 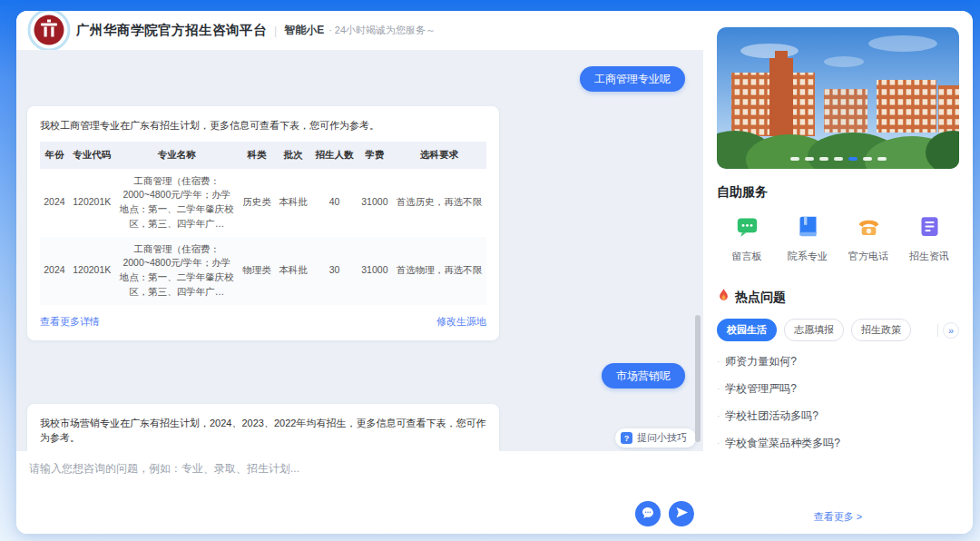 What do you see at coordinates (838, 159) in the screenshot?
I see `carousel-dots` at bounding box center [838, 159].